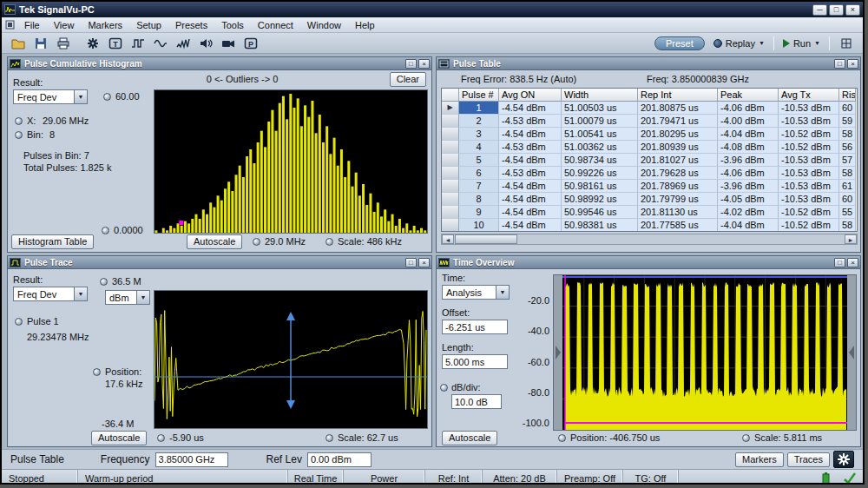  Describe the element at coordinates (844, 459) in the screenshot. I see `display-settings-gear-icon` at that location.